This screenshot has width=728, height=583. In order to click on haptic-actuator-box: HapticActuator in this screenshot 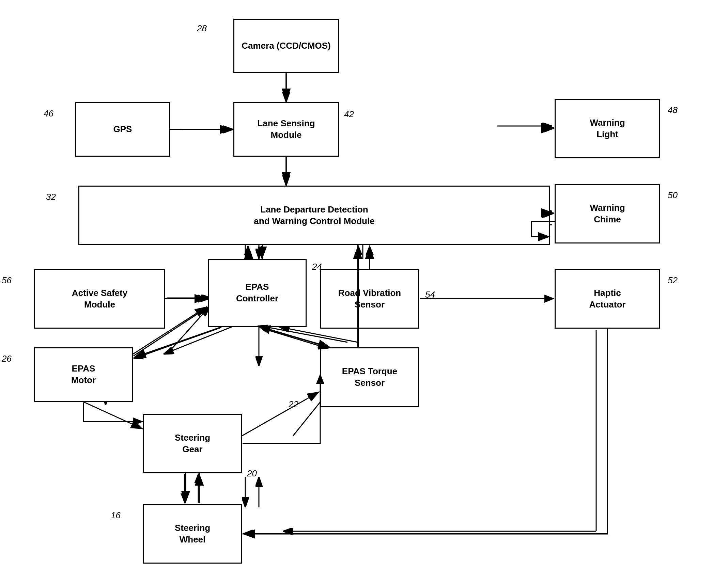, I will do `click(607, 299)`.